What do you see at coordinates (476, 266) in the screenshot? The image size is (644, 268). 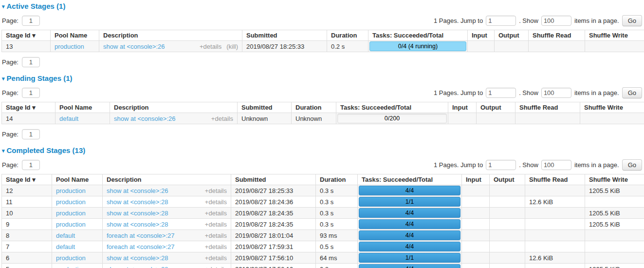 I see `input-cell` at bounding box center [476, 266].